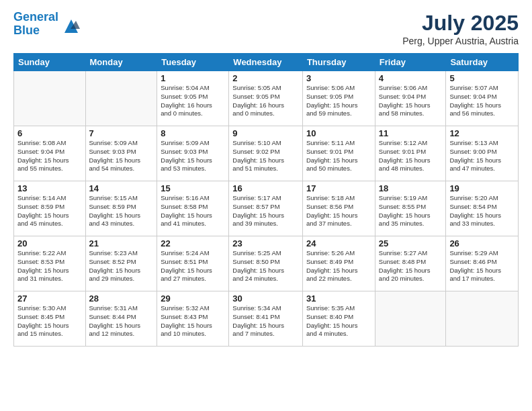 This screenshot has width=532, height=411. What do you see at coordinates (266, 156) in the screenshot?
I see `day-info: Sunrise: 5:10 AMSunset: 9:02 PMDaylight:…` at bounding box center [266, 156].